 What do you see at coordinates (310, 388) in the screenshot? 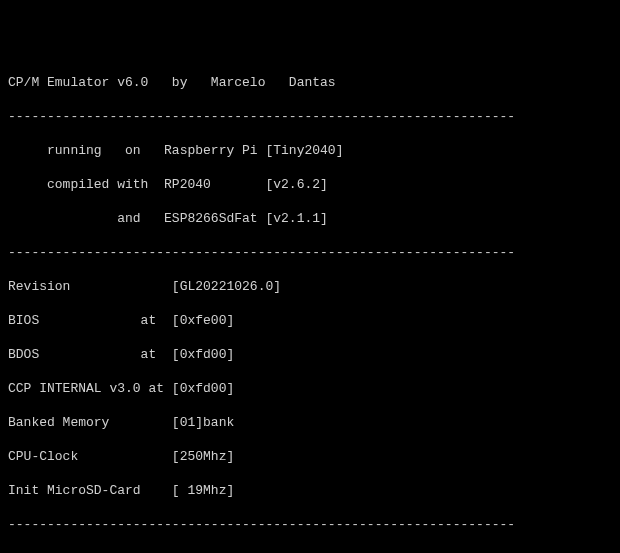
I see `ccp-line: CCP INTERNAL v3.0 at [0xfd00]` at bounding box center [310, 388].